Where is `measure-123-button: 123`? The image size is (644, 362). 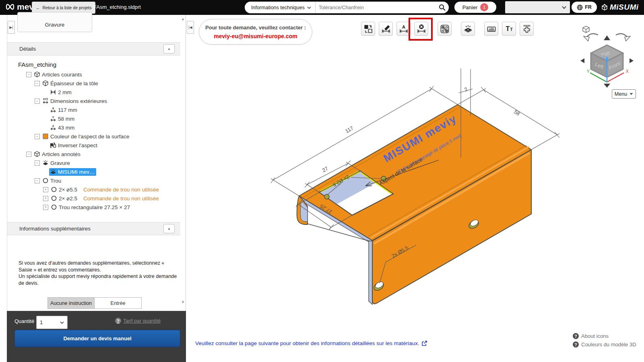
measure-123-button: 123 is located at coordinates (491, 29).